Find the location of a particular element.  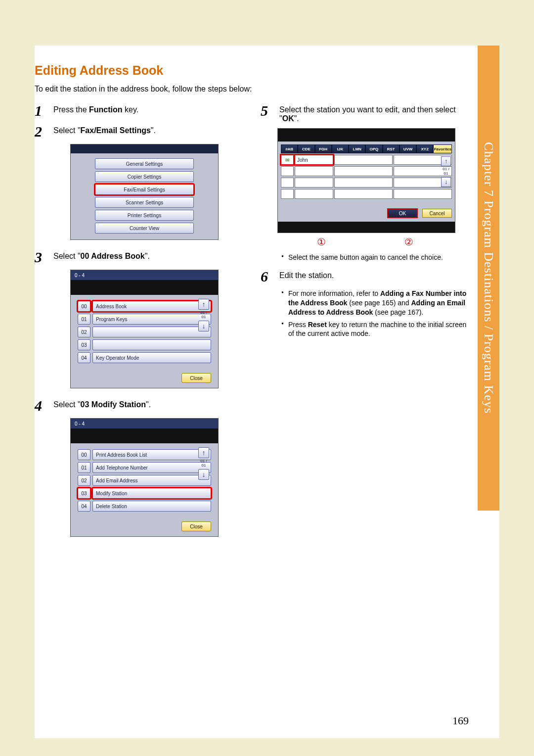

tab-lmn: LMN is located at coordinates (357, 149).